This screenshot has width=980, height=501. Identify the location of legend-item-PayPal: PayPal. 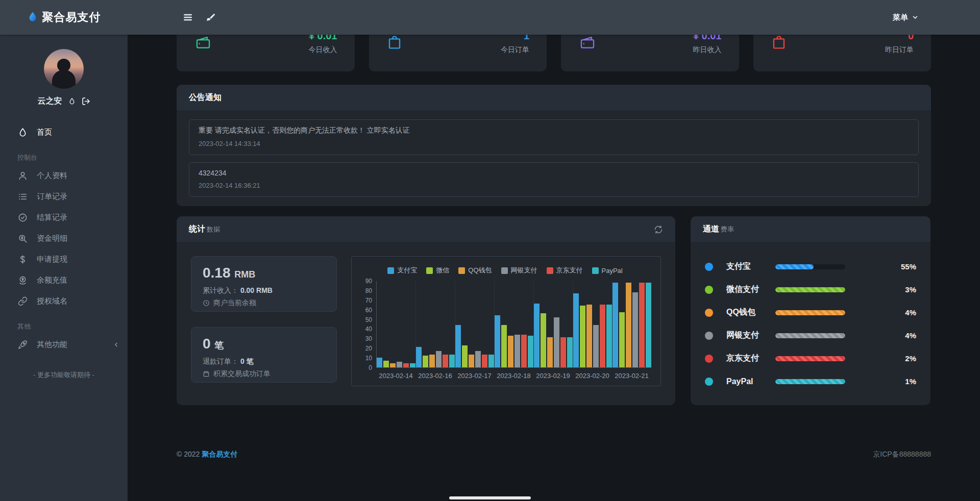
(607, 270).